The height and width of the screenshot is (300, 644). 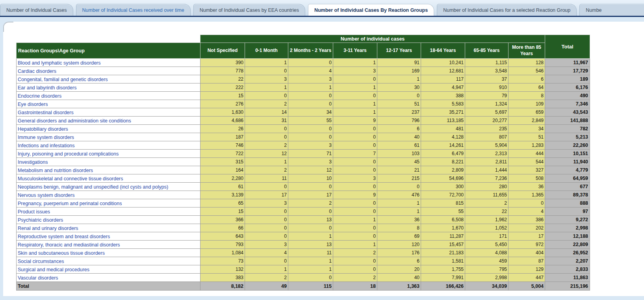 I want to click on reaction-group-link: Respiratory, thoracic and mediastinal di…, so click(x=69, y=245).